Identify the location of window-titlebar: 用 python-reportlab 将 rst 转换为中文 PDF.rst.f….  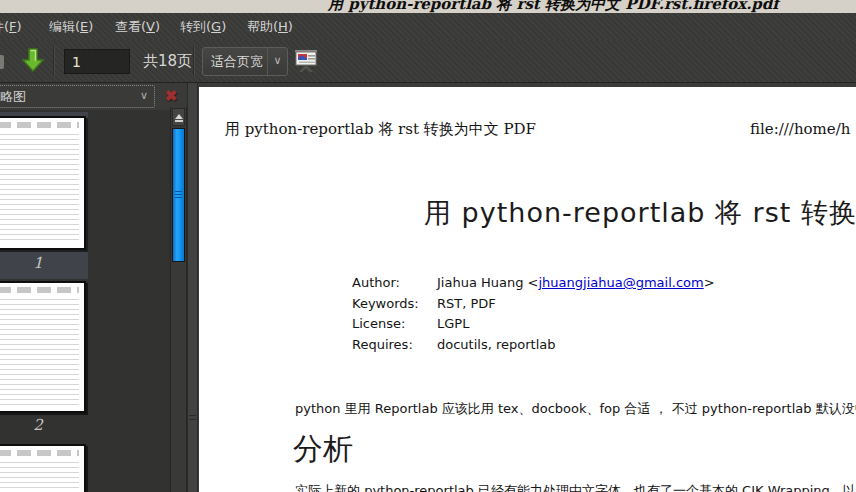
(428, 6).